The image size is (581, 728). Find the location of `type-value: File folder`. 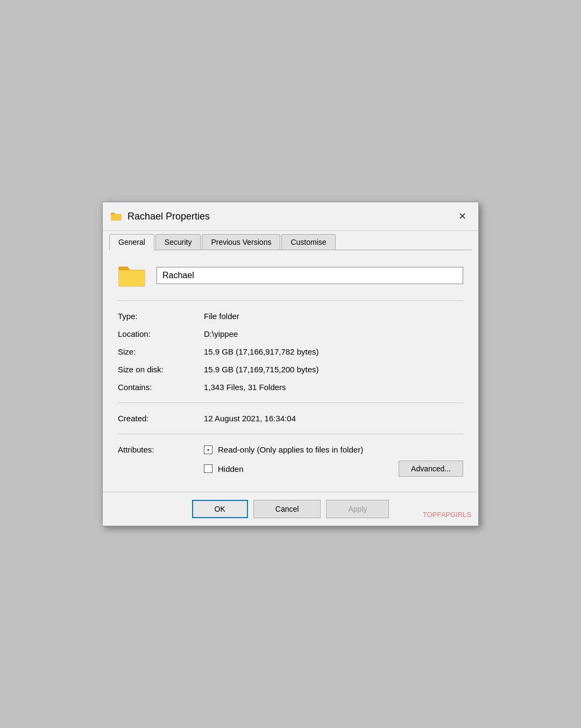

type-value: File folder is located at coordinates (222, 316).